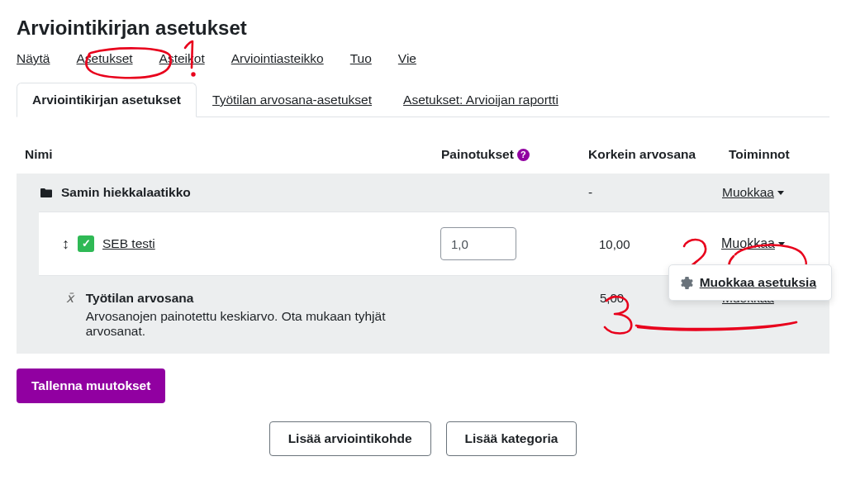 This screenshot has width=846, height=504. Describe the element at coordinates (264, 324) in the screenshot. I see `total-sublabel: Arvosanojen painotettu keskiarvo. Ota mu…` at that location.